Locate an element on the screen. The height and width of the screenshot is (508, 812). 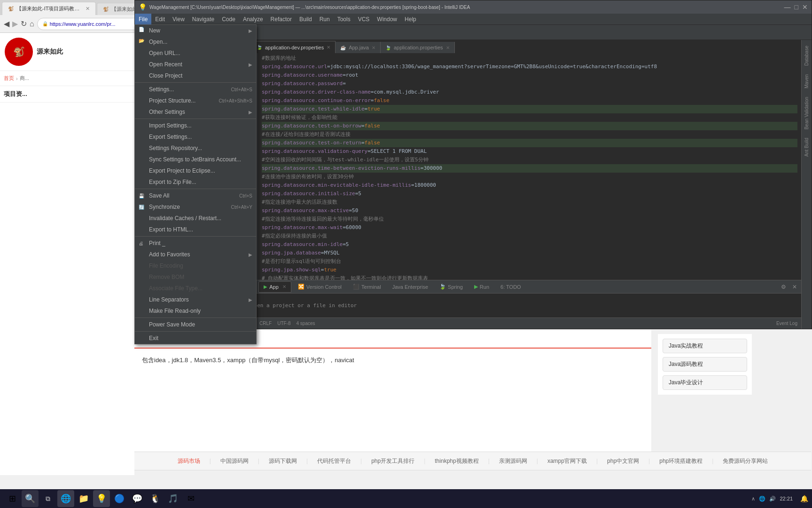
right-tab-maven: Maven is located at coordinates (806, 81).